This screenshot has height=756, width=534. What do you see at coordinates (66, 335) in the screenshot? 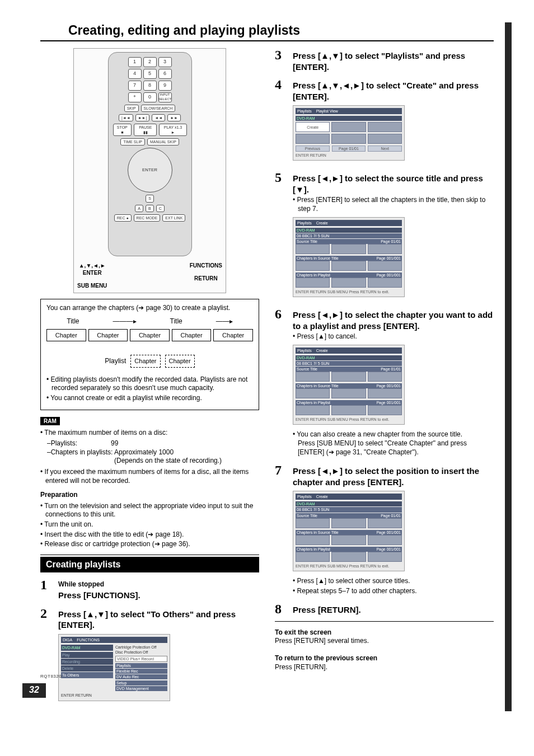
I see `chapter-1: Chapter` at bounding box center [66, 335].